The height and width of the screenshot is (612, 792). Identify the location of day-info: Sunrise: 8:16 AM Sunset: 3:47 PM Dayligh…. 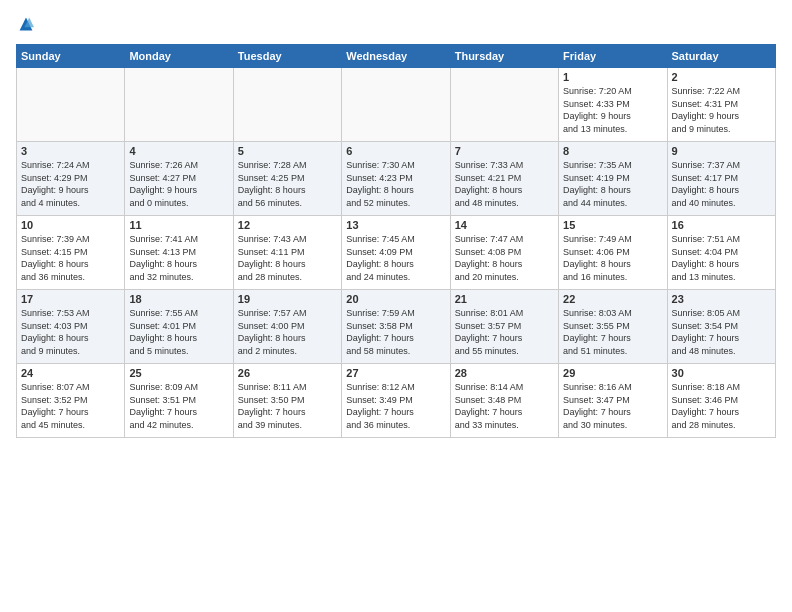
(612, 406).